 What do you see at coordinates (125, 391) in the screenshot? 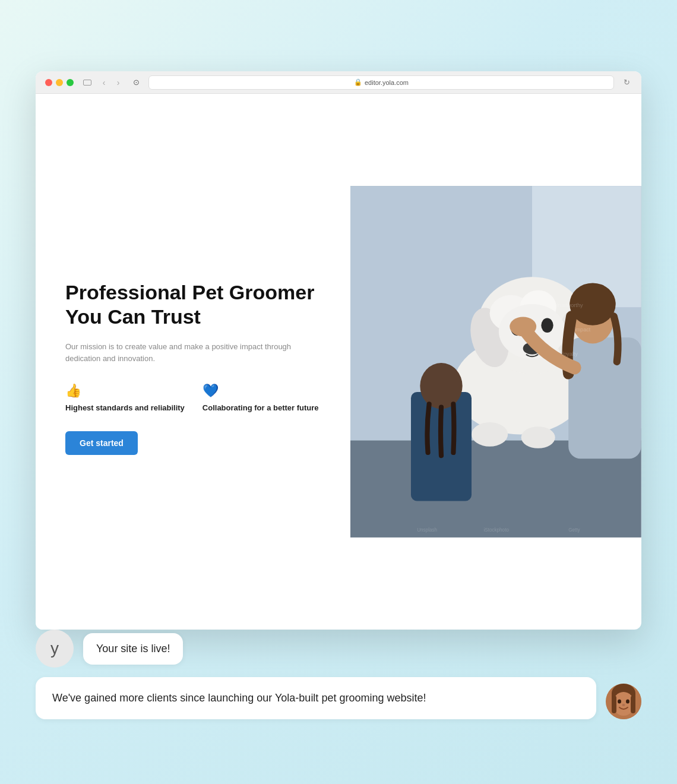
I see `thumbs-up-icon: 👍` at bounding box center [125, 391].